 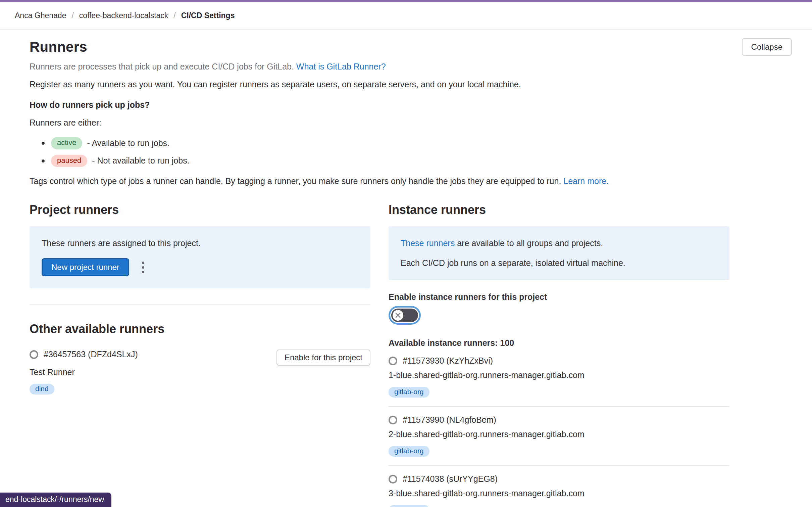 What do you see at coordinates (124, 15) in the screenshot?
I see `breadcrumb-item-project: coffee-backend-localstack` at bounding box center [124, 15].